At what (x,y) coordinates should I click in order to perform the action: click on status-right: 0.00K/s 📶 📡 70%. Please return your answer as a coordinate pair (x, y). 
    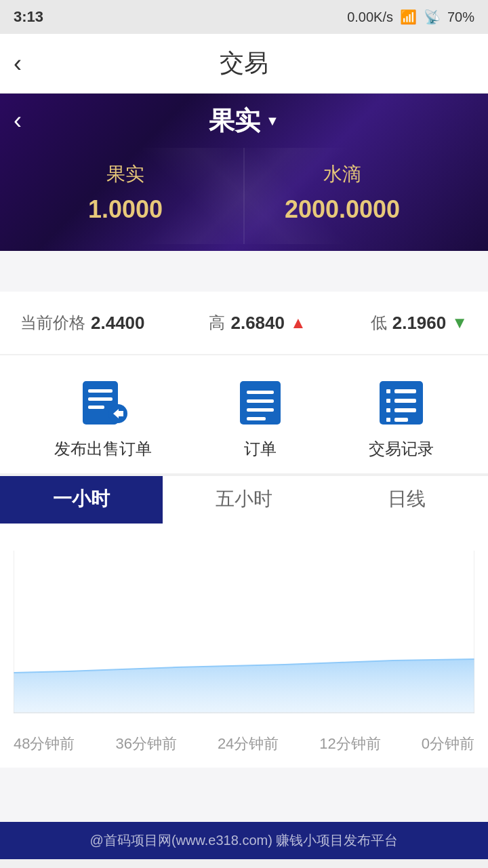
    Looking at the image, I should click on (411, 17).